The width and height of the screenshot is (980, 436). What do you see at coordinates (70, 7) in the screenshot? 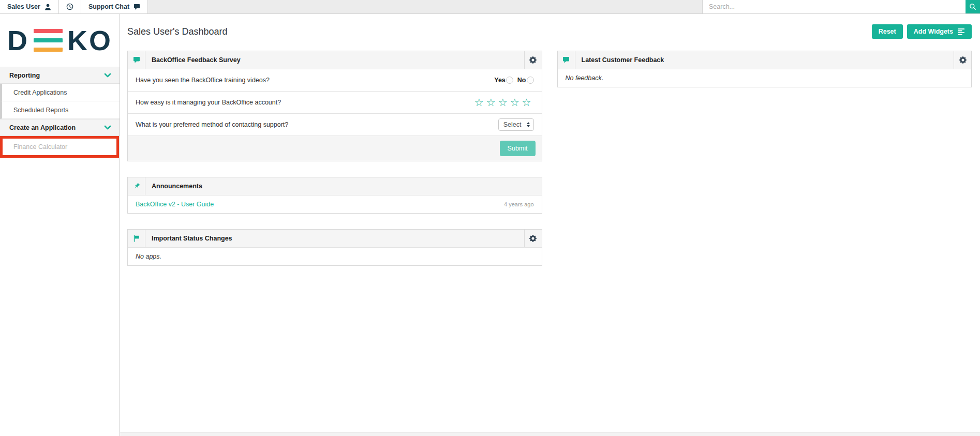
I see `clock-icon` at bounding box center [70, 7].